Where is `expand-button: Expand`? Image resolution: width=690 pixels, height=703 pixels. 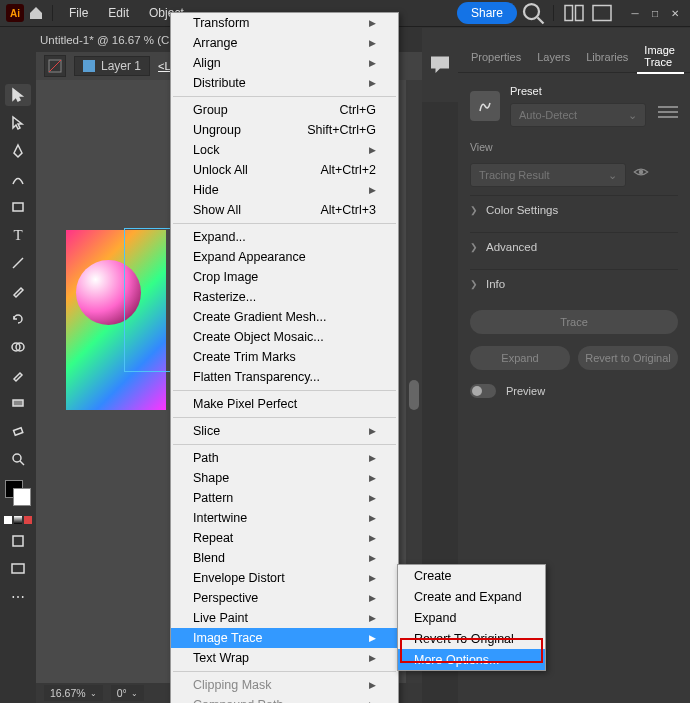
expand-button: Expand is located at coordinates (520, 358).